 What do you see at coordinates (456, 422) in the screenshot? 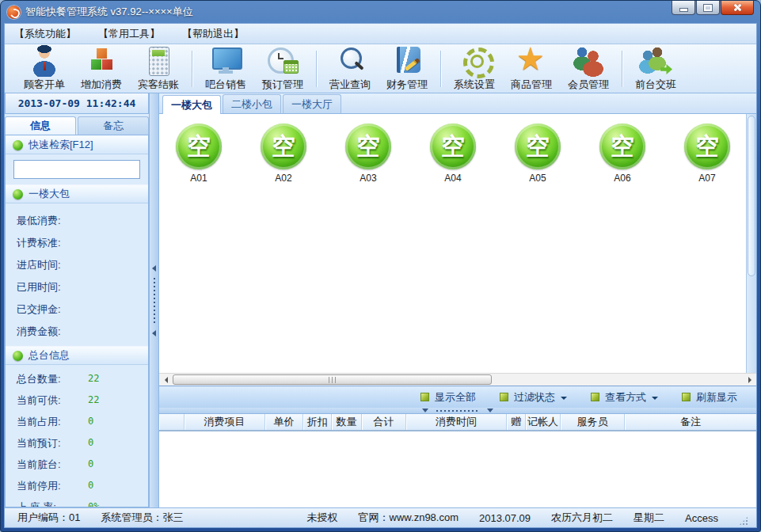
I see `grid-column-header: 消费时间` at bounding box center [456, 422].